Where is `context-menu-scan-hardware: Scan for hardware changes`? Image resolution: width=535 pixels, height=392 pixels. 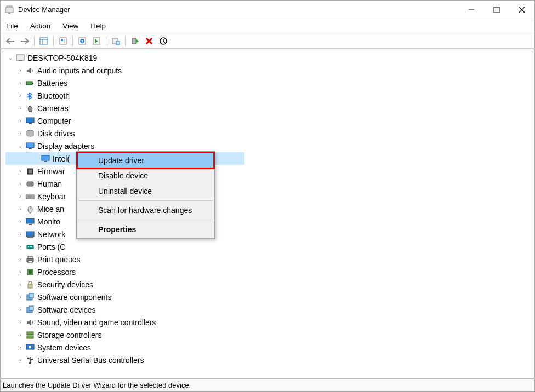
context-menu-scan-hardware: Scan for hardware changes is located at coordinates (146, 210).